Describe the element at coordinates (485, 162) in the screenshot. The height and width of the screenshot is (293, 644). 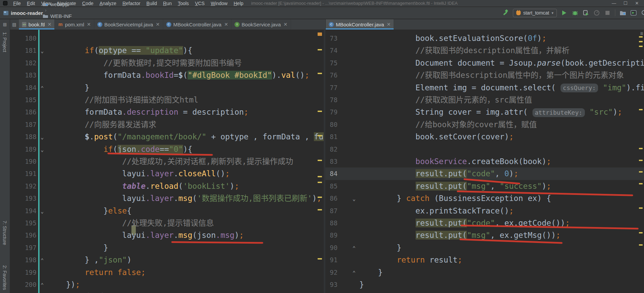
I see `code-line-83: 83 bookService.createBook(book);` at that location.